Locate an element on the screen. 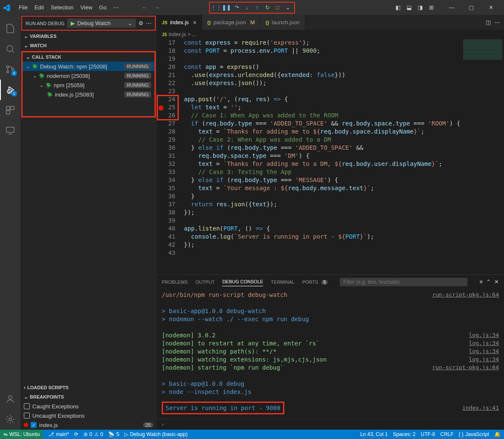  step-into-icon: ↓ is located at coordinates (247, 8).